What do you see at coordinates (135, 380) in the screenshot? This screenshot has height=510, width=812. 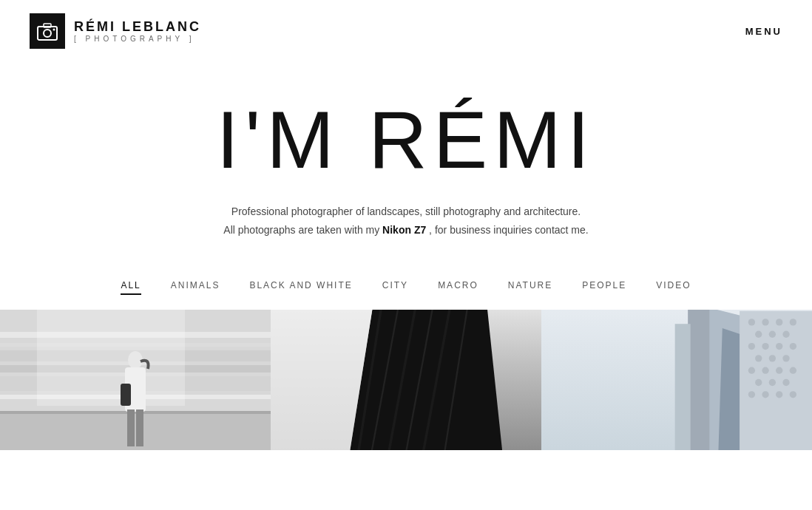 I see `photo-bw-subway` at bounding box center [135, 380].